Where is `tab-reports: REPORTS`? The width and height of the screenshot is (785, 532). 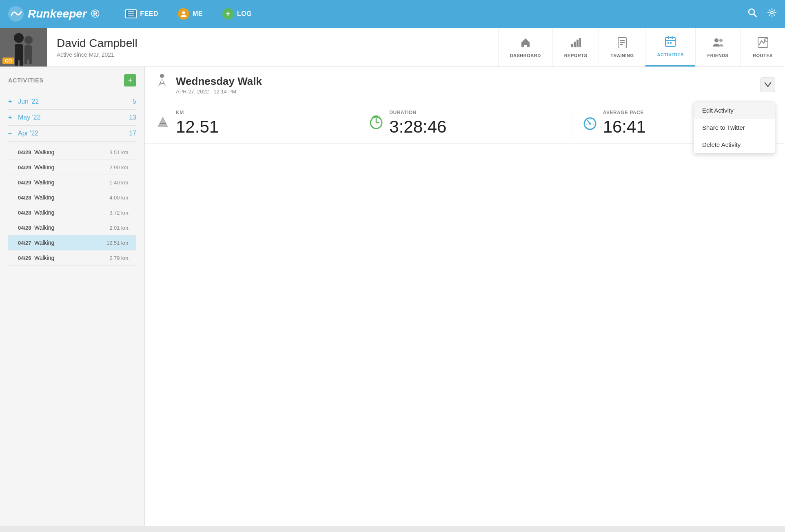 tab-reports: REPORTS is located at coordinates (576, 47).